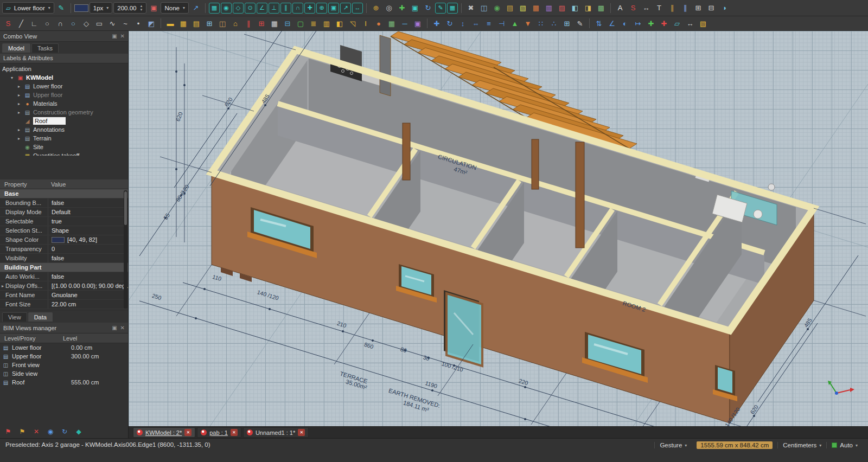 The height and width of the screenshot is (462, 868). Describe the element at coordinates (64, 249) in the screenshot. I see `property-row: Transparency0` at that location.